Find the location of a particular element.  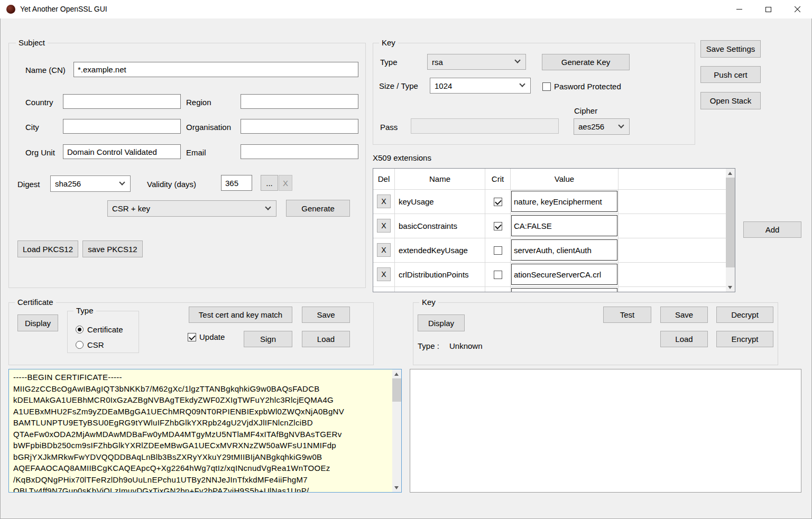

extension-value-input: serverAuth, clientAuth is located at coordinates (565, 250).